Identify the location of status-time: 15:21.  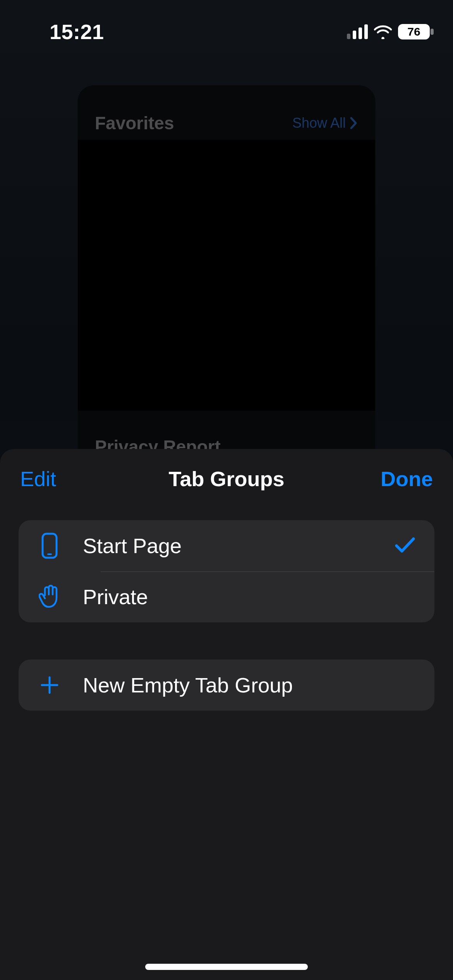
(77, 32).